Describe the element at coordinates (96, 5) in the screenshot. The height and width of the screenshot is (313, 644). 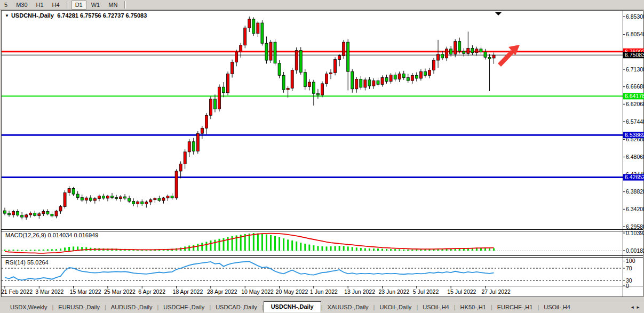
I see `timeframe-button-W1: W1` at that location.